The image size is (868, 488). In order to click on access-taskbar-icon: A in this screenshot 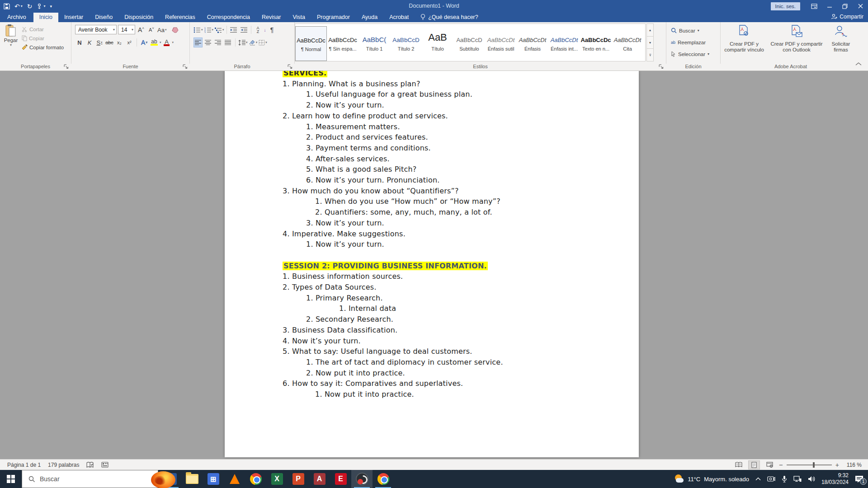, I will do `click(319, 479)`.